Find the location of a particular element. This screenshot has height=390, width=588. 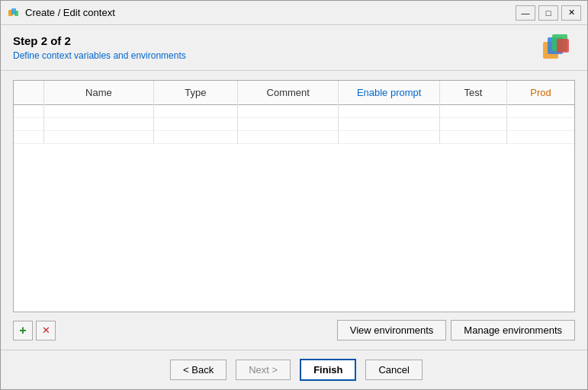

step-subtitle: Define context variables and environment… is located at coordinates (294, 56).